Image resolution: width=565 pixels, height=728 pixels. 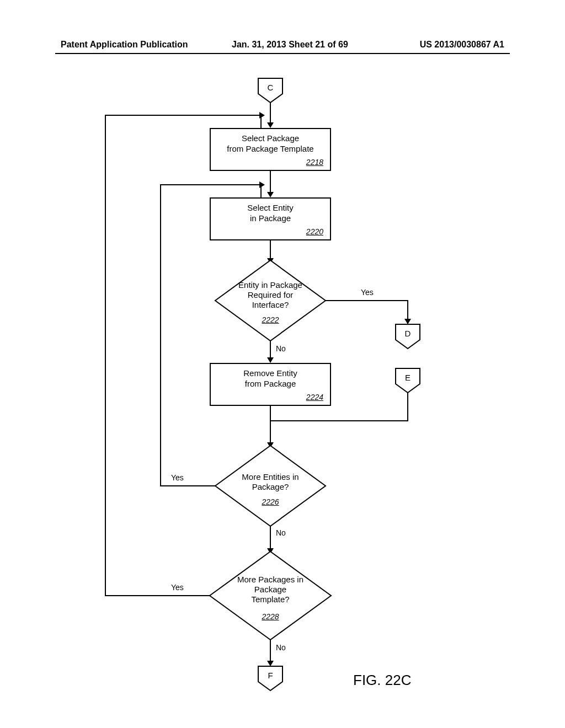 I want to click on connector-d: D, so click(x=408, y=336).